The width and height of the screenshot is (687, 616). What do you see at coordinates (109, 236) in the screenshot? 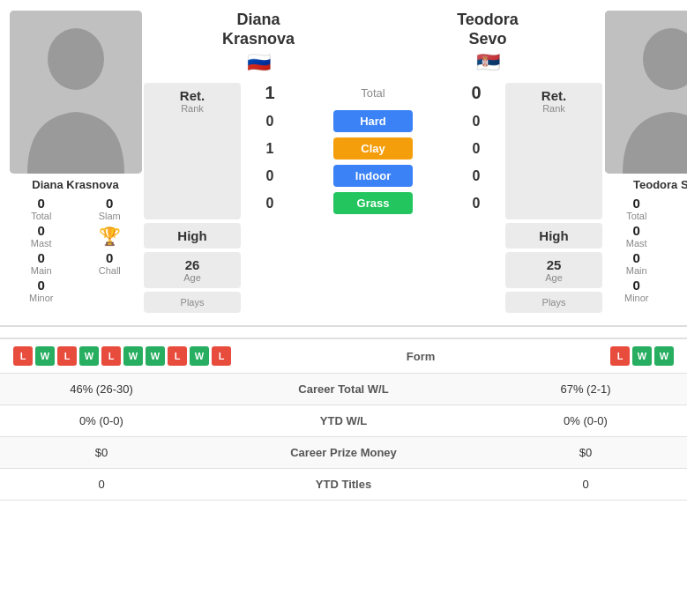
I see `left-trophy-icon: 🏆` at bounding box center [109, 236].